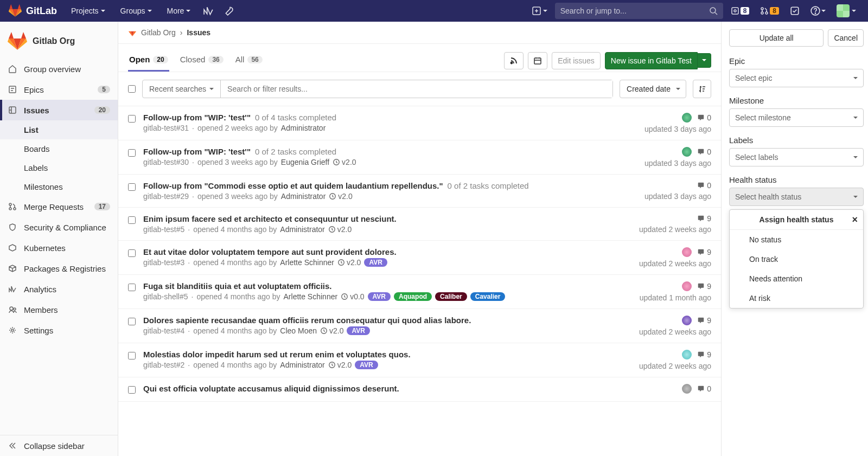 This screenshot has width=868, height=456. Describe the element at coordinates (538, 61) in the screenshot. I see `calendar-button` at that location.